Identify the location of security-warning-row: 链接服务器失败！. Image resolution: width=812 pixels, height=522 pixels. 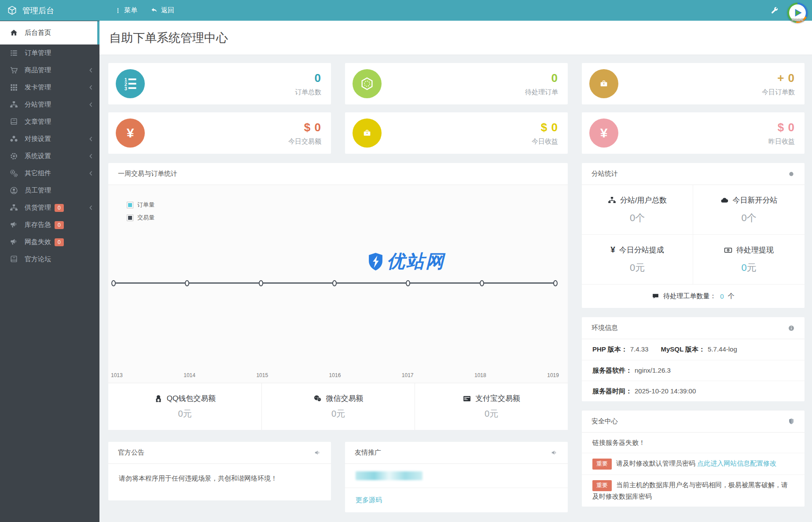
(693, 443).